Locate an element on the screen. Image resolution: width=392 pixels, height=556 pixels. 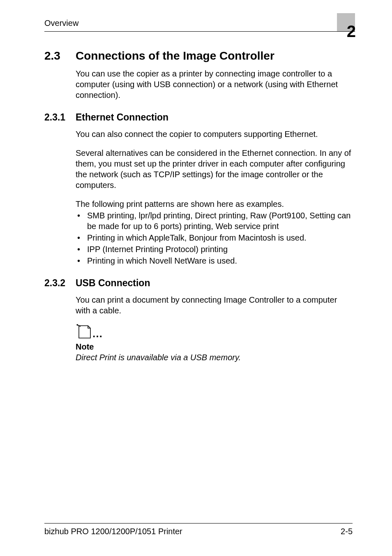
heading-3-title: Ethernet Connection is located at coordinates (122, 118).